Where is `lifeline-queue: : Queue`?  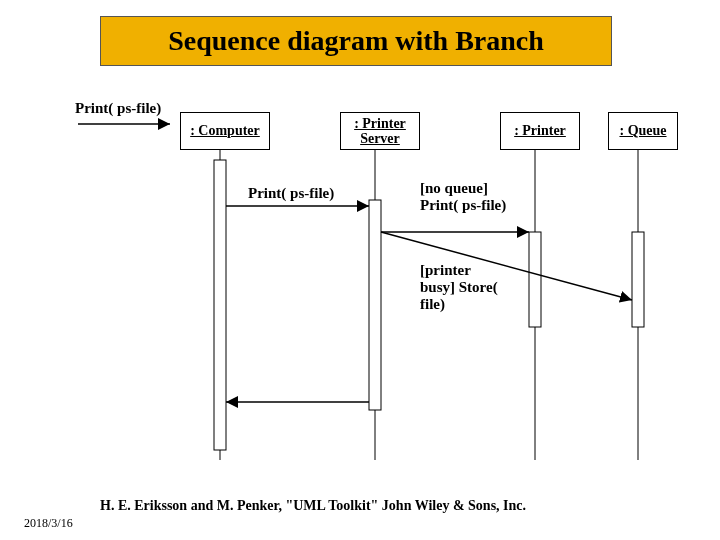
lifeline-queue: : Queue is located at coordinates (643, 131).